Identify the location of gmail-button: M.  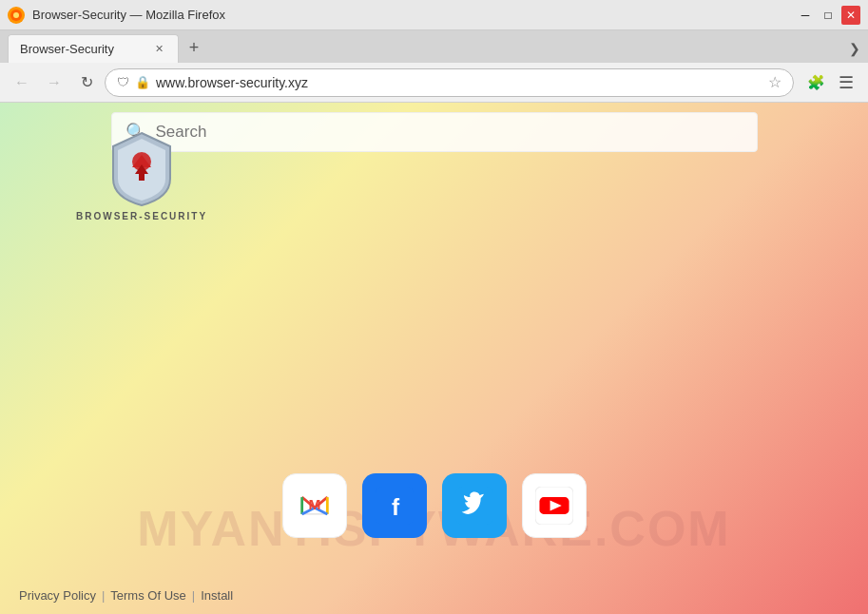
(315, 506).